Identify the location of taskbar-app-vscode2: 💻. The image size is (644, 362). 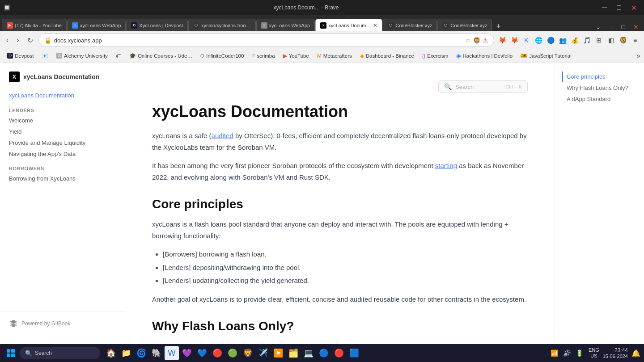
(309, 353).